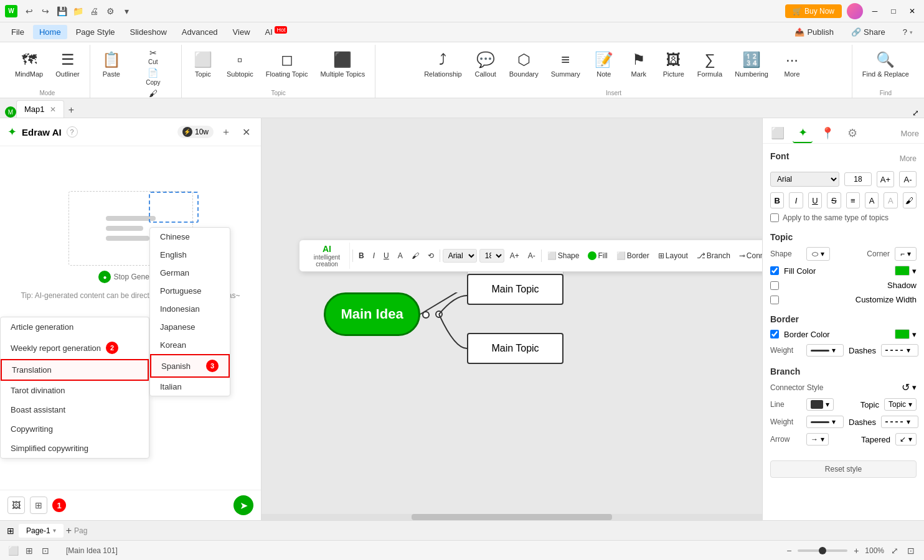  I want to click on more-button: ··· More, so click(792, 65).